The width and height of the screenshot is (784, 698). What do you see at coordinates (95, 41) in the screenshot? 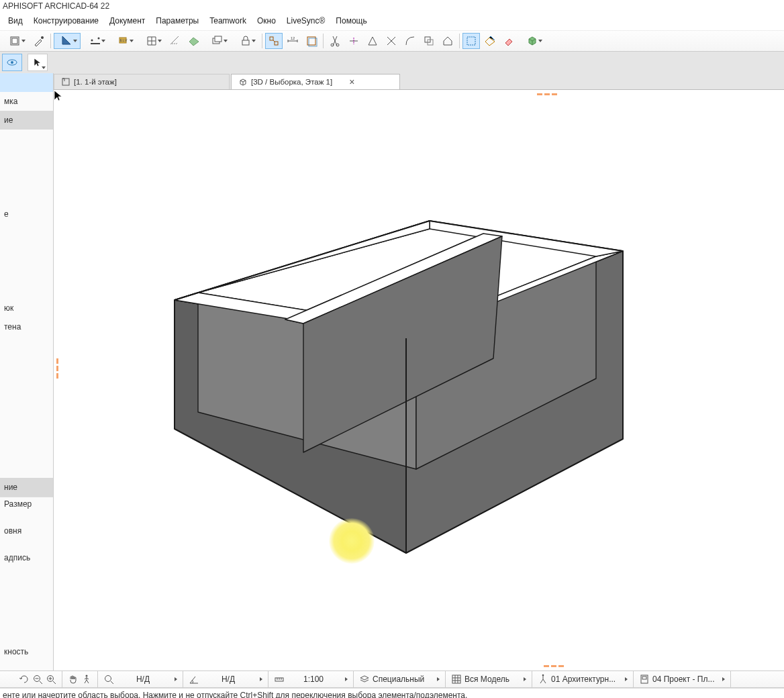
I see `horizontal-tool-button` at bounding box center [95, 41].